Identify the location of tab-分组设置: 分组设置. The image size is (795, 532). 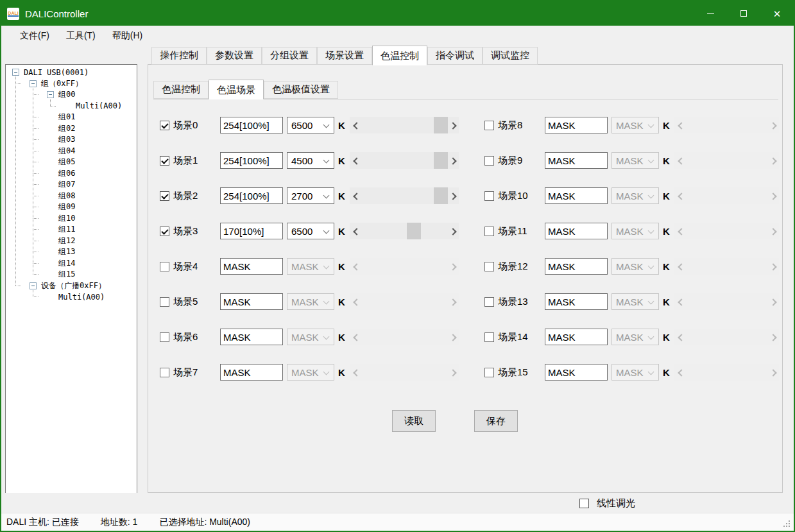
(289, 56).